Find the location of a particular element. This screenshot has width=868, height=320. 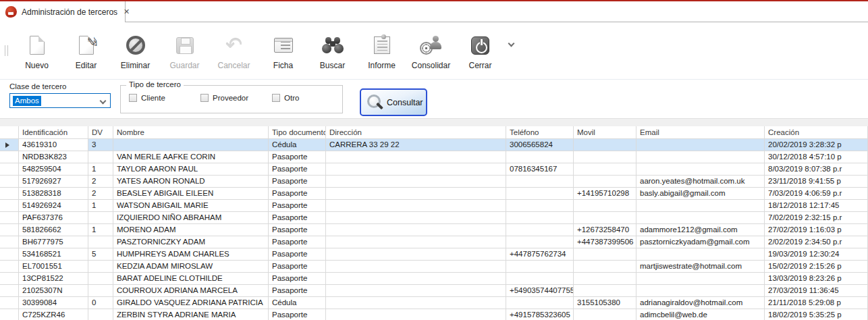

cell-nombre: ZERBIN STYRA ADRIANE MARIA is located at coordinates (191, 315).